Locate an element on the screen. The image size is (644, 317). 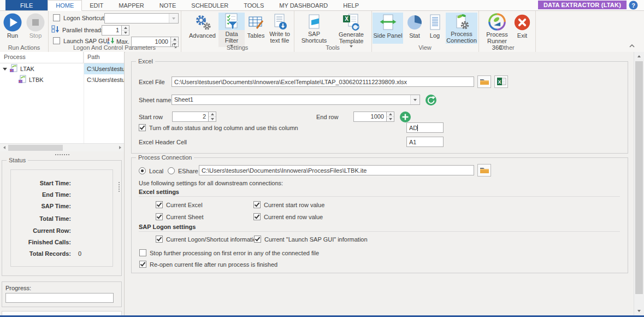
current-sheet-label: Current Sheet is located at coordinates (185, 217).